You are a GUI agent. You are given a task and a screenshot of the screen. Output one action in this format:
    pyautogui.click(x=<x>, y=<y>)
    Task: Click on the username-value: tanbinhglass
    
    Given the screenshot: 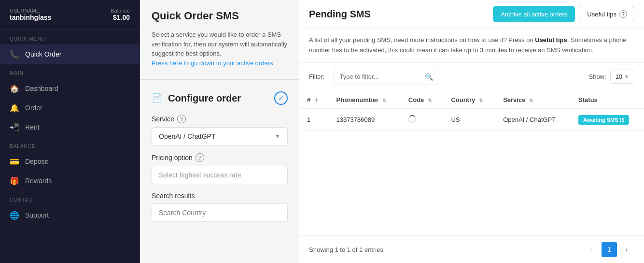 What is the action you would take?
    pyautogui.click(x=30, y=17)
    